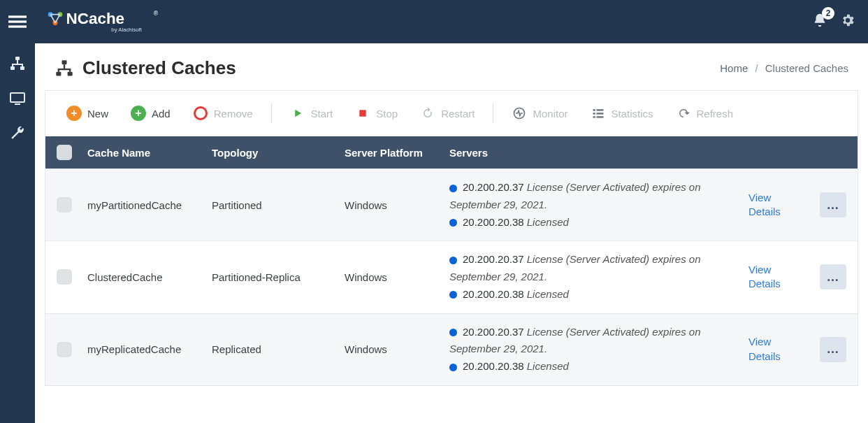  I want to click on brand-logo: NCache ® by Alachisoft, so click(108, 22).